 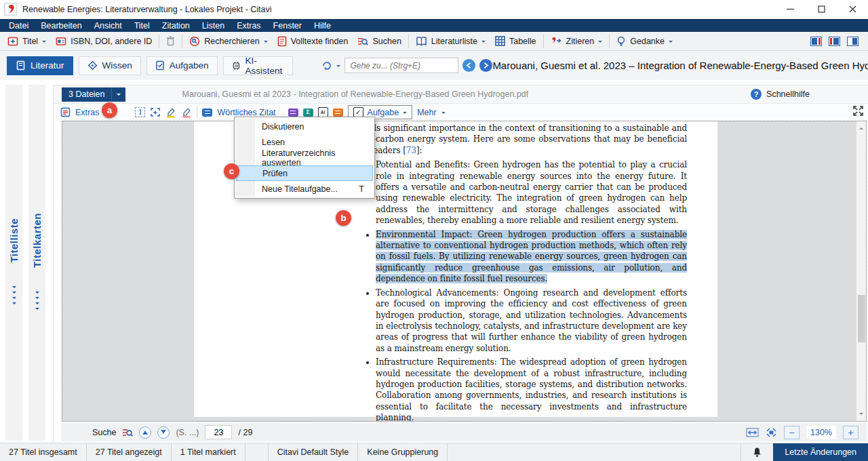 I want to click on literature-book-icon, so click(x=20, y=65).